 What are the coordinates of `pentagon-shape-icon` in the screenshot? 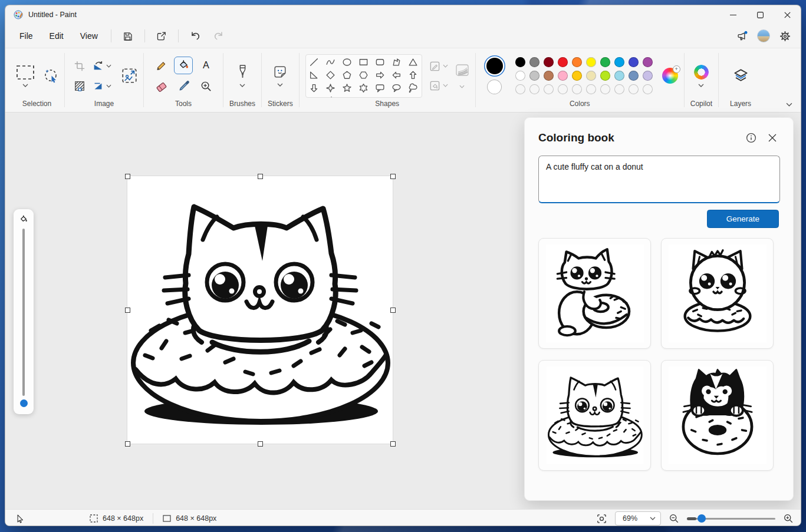 It's located at (347, 75).